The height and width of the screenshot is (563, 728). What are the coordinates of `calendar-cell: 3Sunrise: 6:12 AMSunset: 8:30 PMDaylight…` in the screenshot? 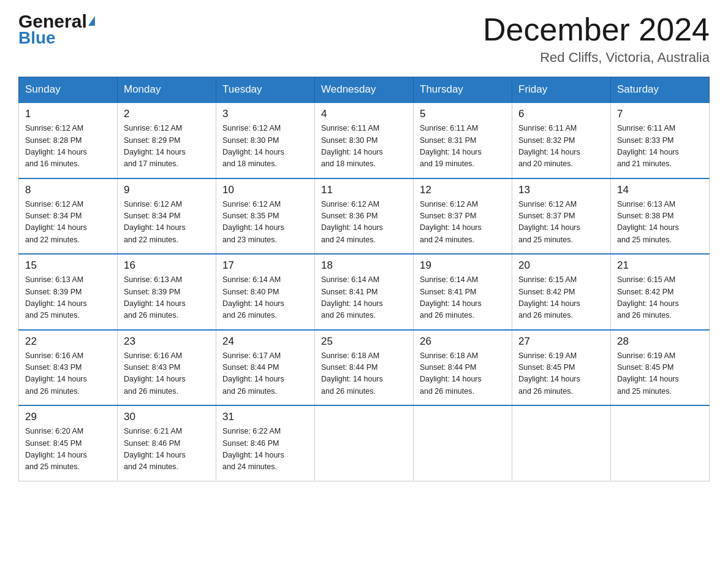 It's located at (266, 140).